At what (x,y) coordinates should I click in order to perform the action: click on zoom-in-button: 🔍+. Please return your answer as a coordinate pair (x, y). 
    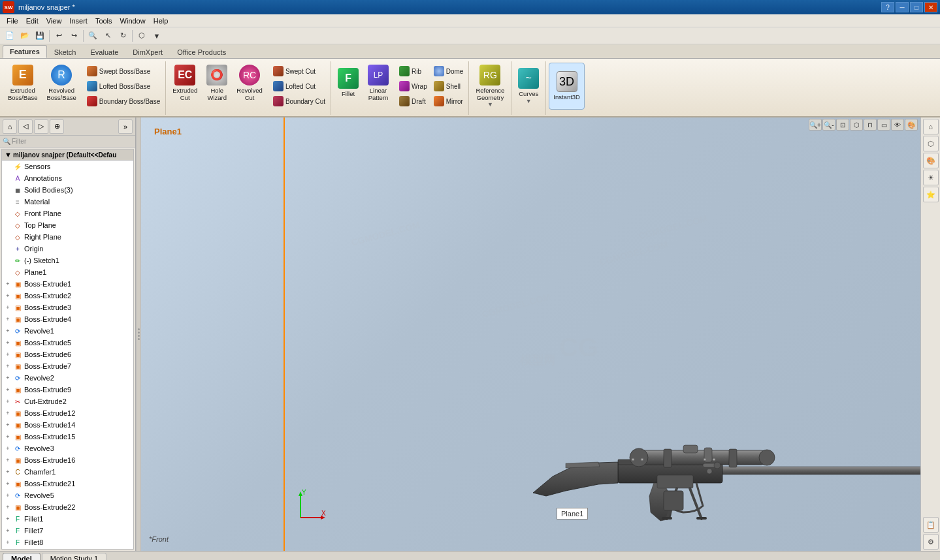
    Looking at the image, I should click on (815, 125).